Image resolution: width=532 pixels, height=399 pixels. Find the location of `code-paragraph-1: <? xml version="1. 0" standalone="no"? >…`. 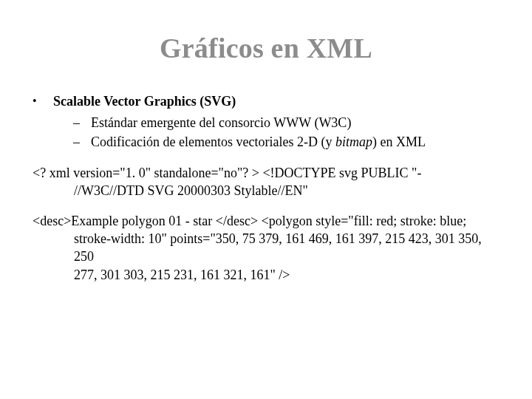

code-paragraph-1: <? xml version="1. 0" standalone="no"? >… is located at coordinates (266, 182).